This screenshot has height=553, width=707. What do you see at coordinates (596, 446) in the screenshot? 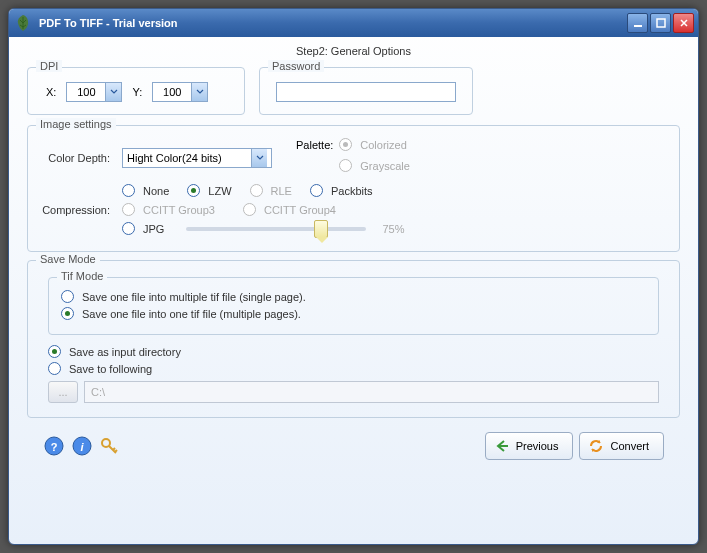
I see `refresh-icon` at bounding box center [596, 446].